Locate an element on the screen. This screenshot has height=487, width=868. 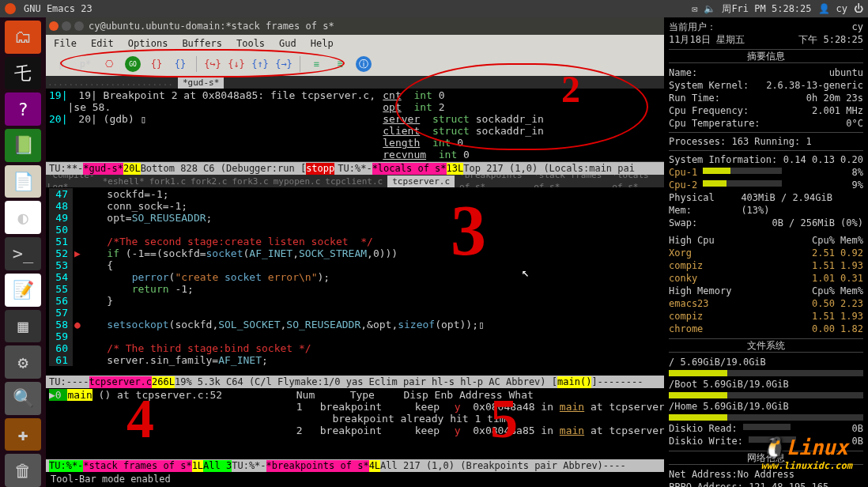
launcher-emacs: 乇 is located at coordinates (23, 74).